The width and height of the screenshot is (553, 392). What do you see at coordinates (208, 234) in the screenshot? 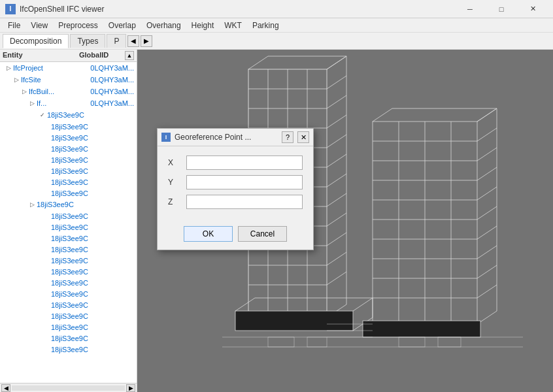
I see `ok-button: OK` at bounding box center [208, 234].